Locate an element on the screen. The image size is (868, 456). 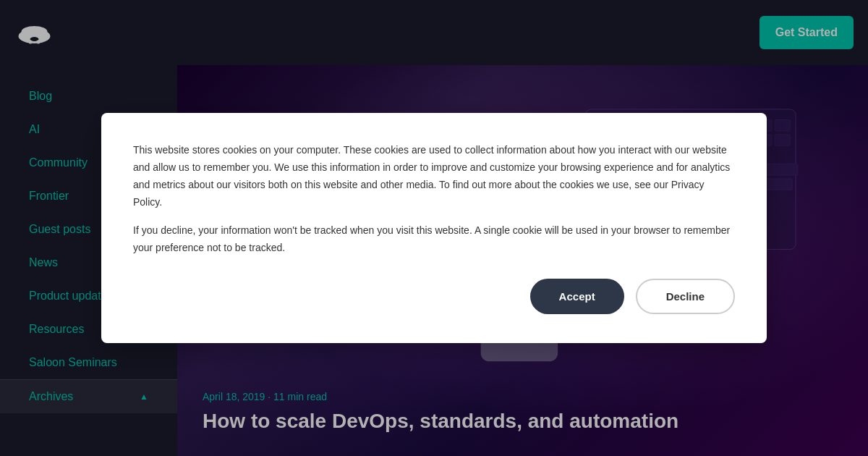
accept-button: Accept is located at coordinates (577, 297).